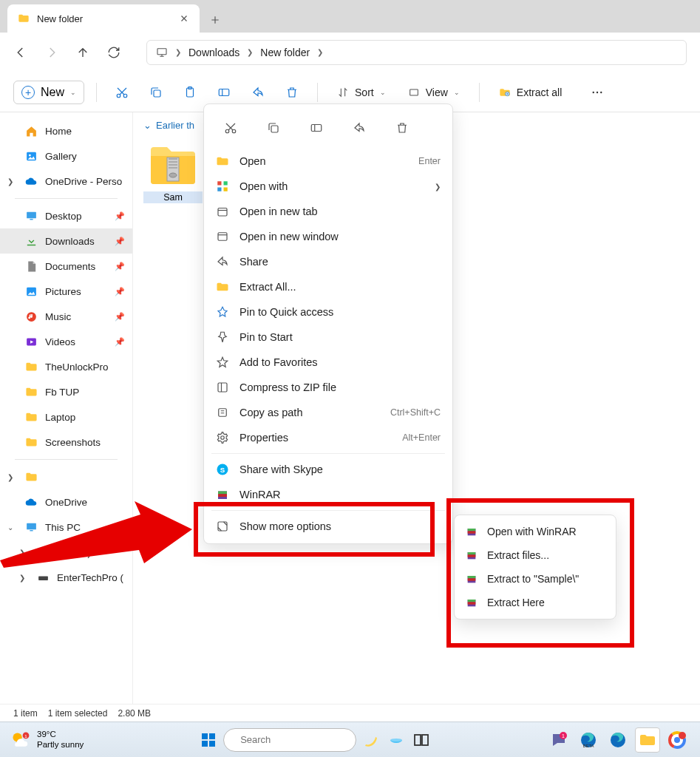 The image size is (700, 757). Describe the element at coordinates (67, 477) in the screenshot. I see `sidebar-item-folder-generic: ❯` at that location.